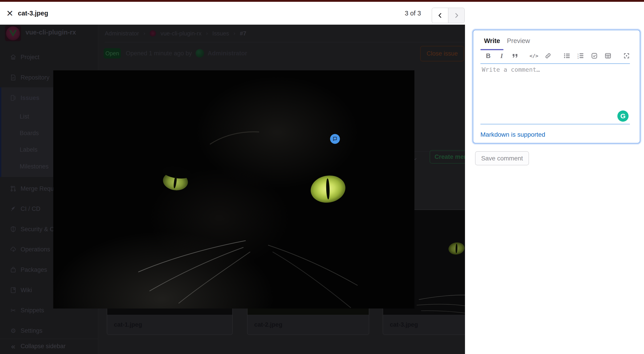  I want to click on attachment-filename: cat-2.jpeg, so click(308, 324).